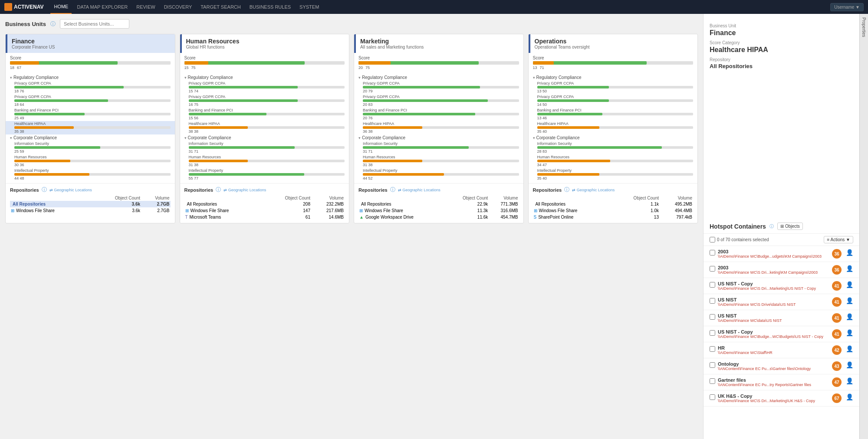  Describe the element at coordinates (359, 78) in the screenshot. I see `expand-icon-marketing-0: ▾` at that location.